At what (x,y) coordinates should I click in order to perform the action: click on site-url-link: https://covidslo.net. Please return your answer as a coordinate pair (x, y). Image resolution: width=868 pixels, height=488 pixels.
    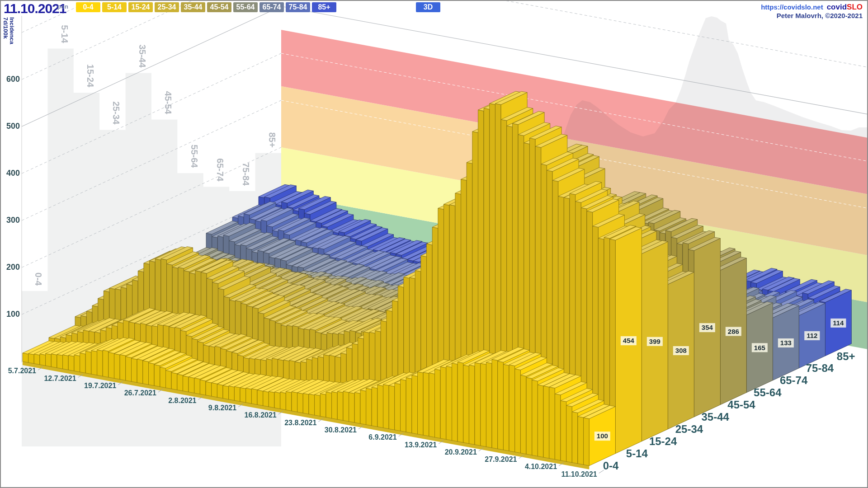
    Looking at the image, I should click on (792, 7).